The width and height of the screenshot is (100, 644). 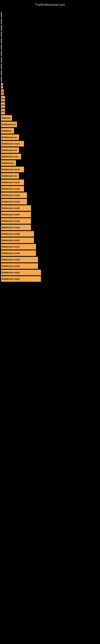 I want to click on bar-row: Bottleneck r, so click(x=50, y=163).